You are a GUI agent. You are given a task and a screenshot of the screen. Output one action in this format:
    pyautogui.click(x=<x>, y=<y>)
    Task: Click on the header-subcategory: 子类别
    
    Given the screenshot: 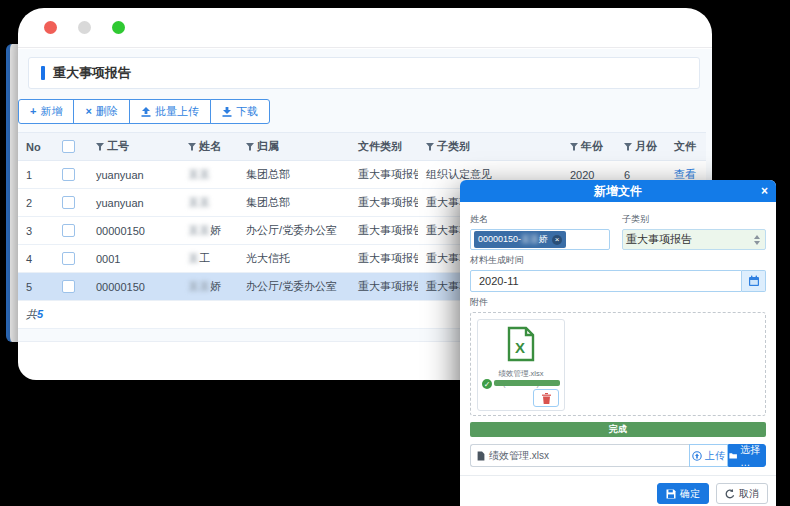 What is the action you would take?
    pyautogui.click(x=490, y=147)
    